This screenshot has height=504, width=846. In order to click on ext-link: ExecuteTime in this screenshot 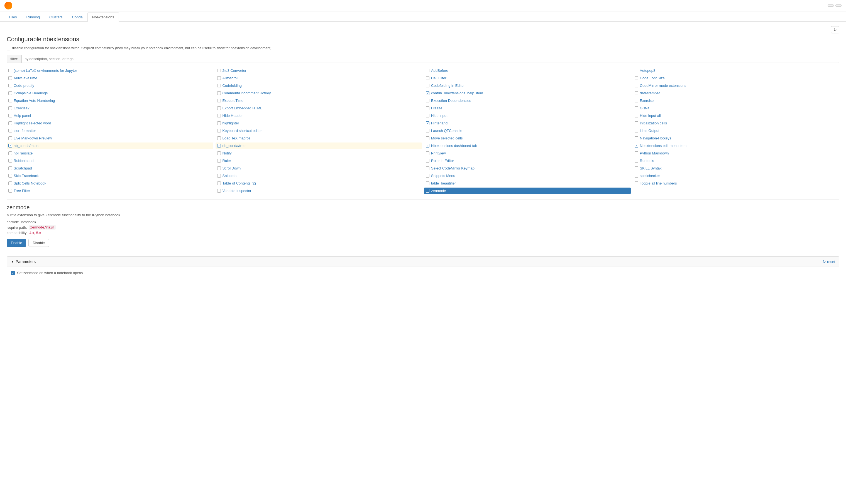, I will do `click(233, 101)`.